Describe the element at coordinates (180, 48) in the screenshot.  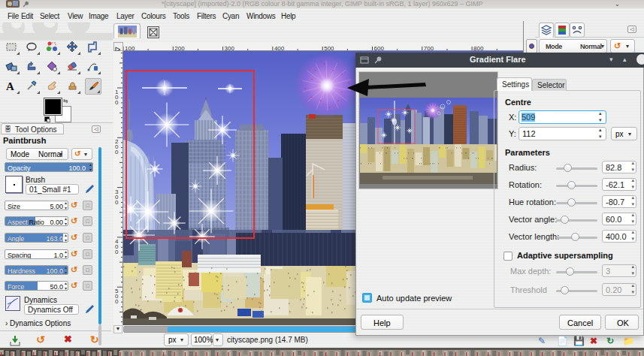
I see `svg-text: 200` at that location.